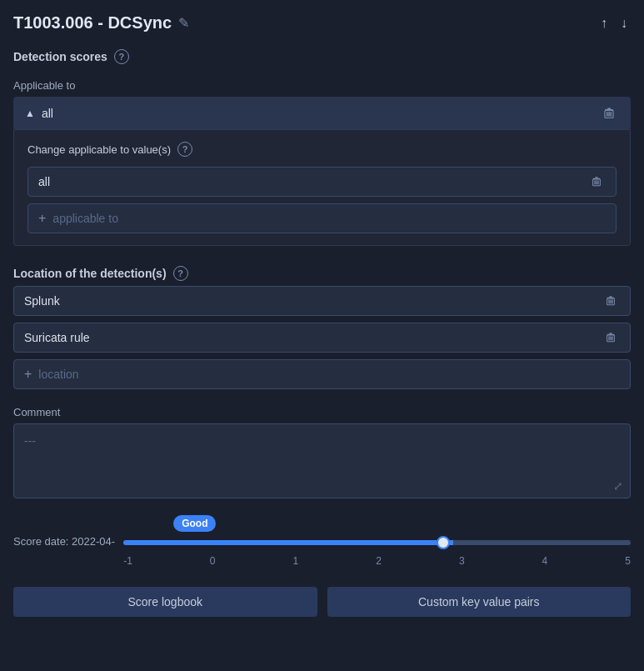  What do you see at coordinates (297, 561) in the screenshot?
I see `slider-label-1: 1` at bounding box center [297, 561].